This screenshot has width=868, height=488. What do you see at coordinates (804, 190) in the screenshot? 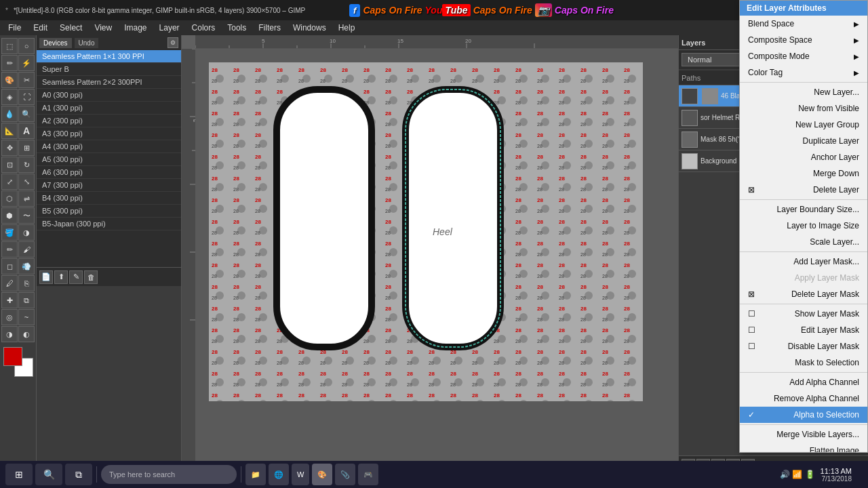
I see `ctx-delete-layer: ⊠ Delete Layer` at bounding box center [804, 190].